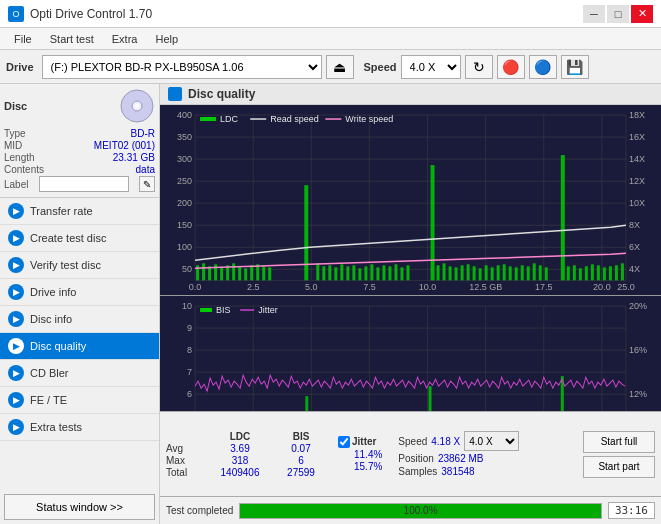 This screenshot has width=661, height=524. I want to click on sidebar-item-label: CD Bler, so click(50, 373).